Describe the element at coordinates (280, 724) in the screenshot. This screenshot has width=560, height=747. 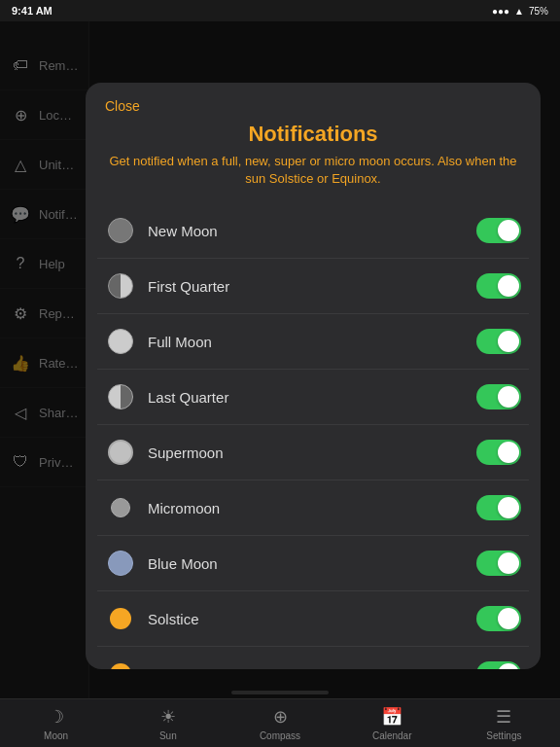
I see `tab-compass: ⊕ Compass` at that location.